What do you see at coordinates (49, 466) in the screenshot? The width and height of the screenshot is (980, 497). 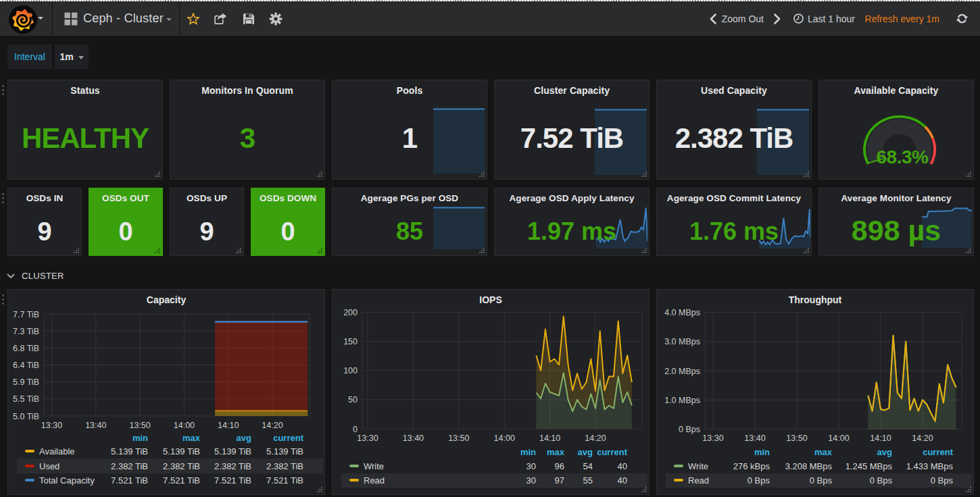 I see `legend-series-name: Used` at bounding box center [49, 466].